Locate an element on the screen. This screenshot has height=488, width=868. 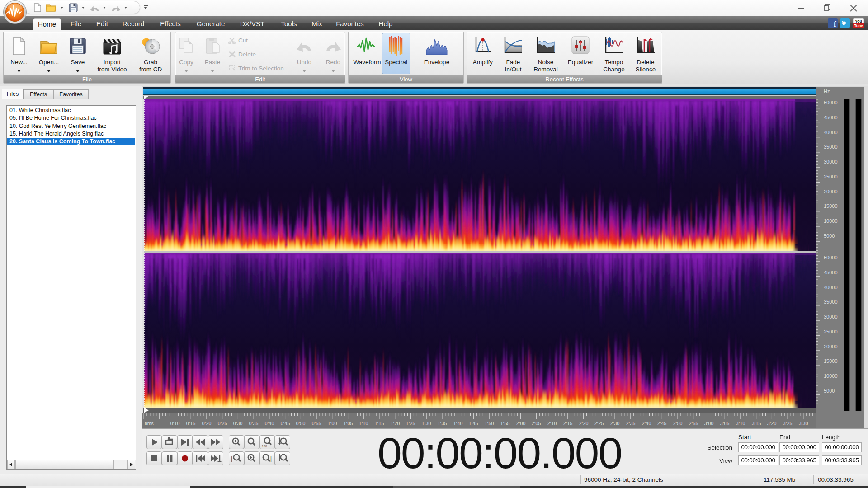
svg-text: 3:25 is located at coordinates (788, 423).